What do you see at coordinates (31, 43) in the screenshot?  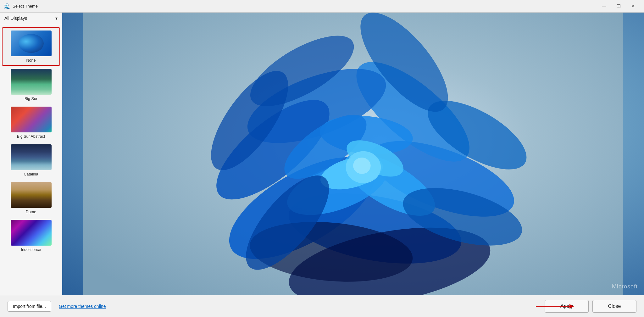 I see `theme-thumbnail-none` at bounding box center [31, 43].